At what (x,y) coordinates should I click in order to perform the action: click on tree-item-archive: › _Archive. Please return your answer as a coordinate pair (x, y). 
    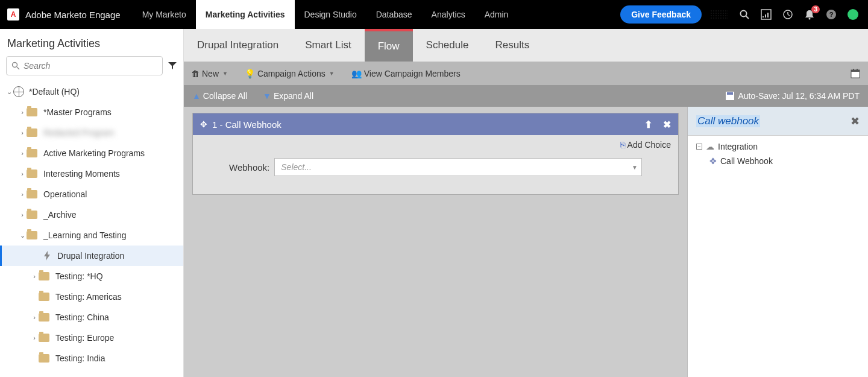
    Looking at the image, I should click on (92, 215).